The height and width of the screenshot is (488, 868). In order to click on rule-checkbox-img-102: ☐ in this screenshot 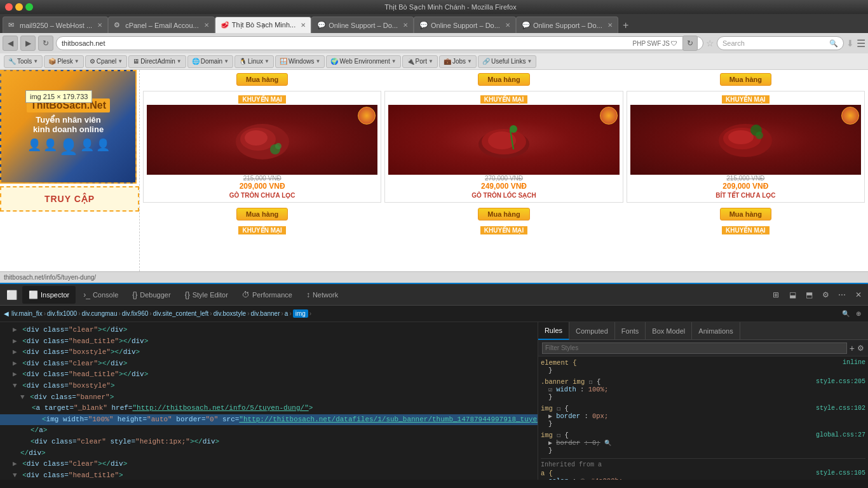, I will do `click(559, 409)`.